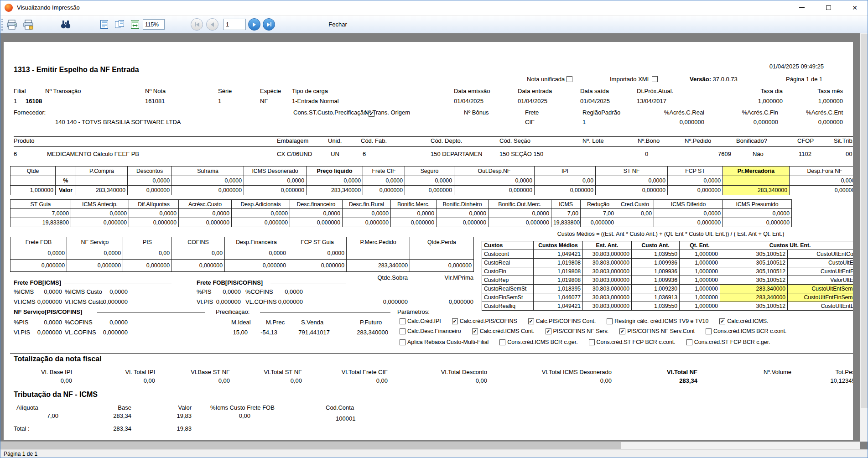 Image resolution: width=868 pixels, height=458 pixels. What do you see at coordinates (855, 7) in the screenshot?
I see `close-button: ✕` at bounding box center [855, 7].